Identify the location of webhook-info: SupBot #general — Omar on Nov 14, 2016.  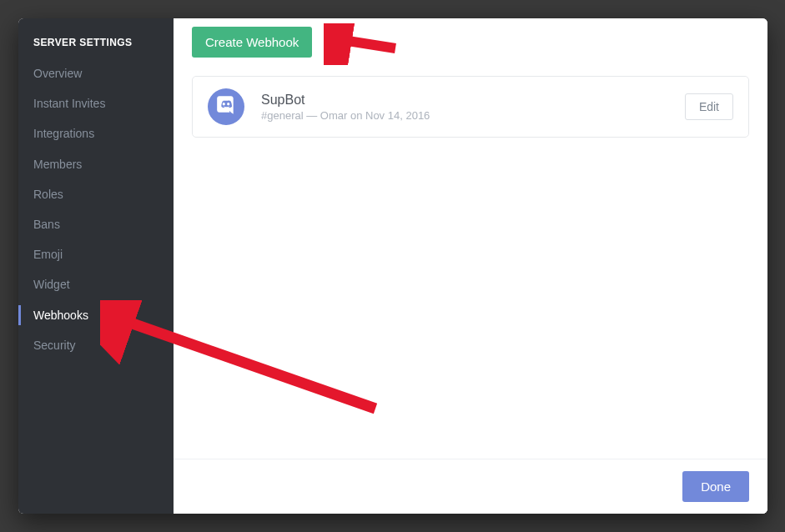
(473, 107).